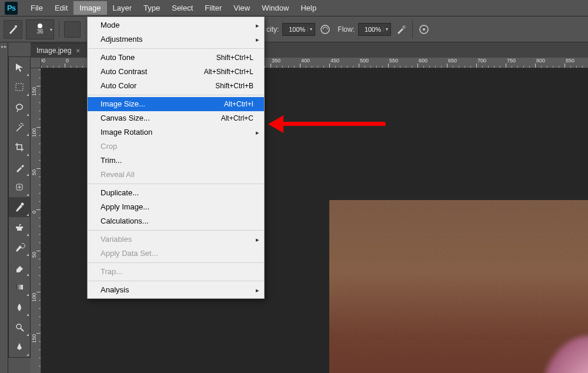 Image resolution: width=588 pixels, height=373 pixels. Describe the element at coordinates (36, 221) in the screenshot. I see `ruler-vertical: 20015010050050100150200` at that location.